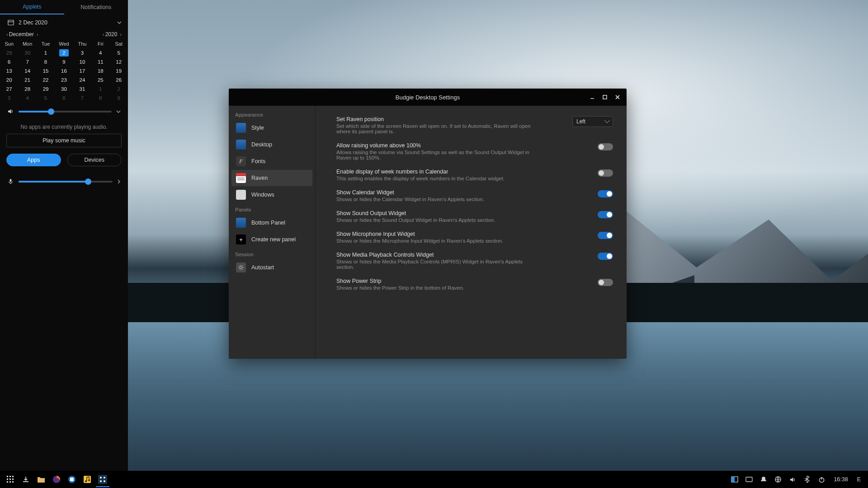 Image resolution: width=868 pixels, height=488 pixels. What do you see at coordinates (272, 267) in the screenshot?
I see `sidebar-item-autostart: Autostart` at bounding box center [272, 267].